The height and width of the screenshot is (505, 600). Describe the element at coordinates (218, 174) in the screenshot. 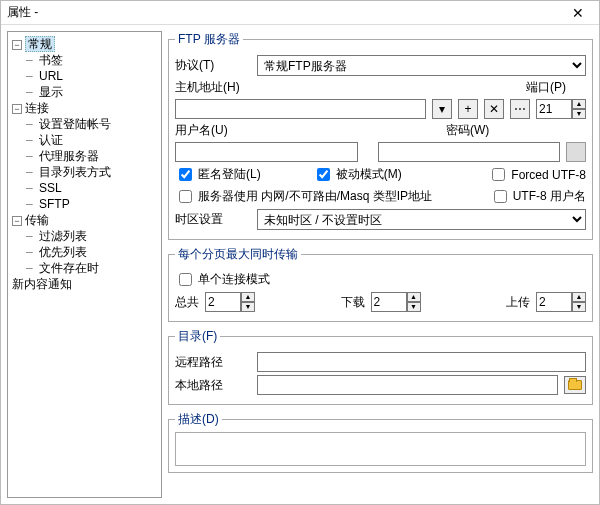

I see `anonymous-checkbox: 匿名登陆(L)` at that location.